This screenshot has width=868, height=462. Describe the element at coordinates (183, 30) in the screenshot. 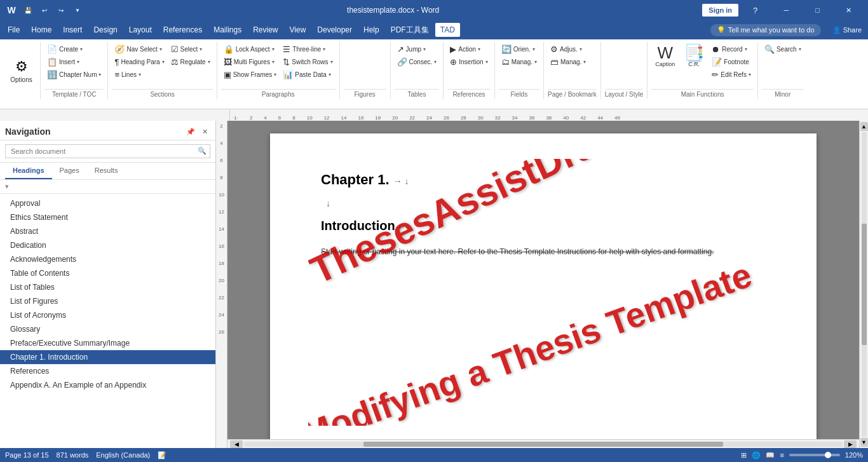

I see `menu-references: References` at that location.